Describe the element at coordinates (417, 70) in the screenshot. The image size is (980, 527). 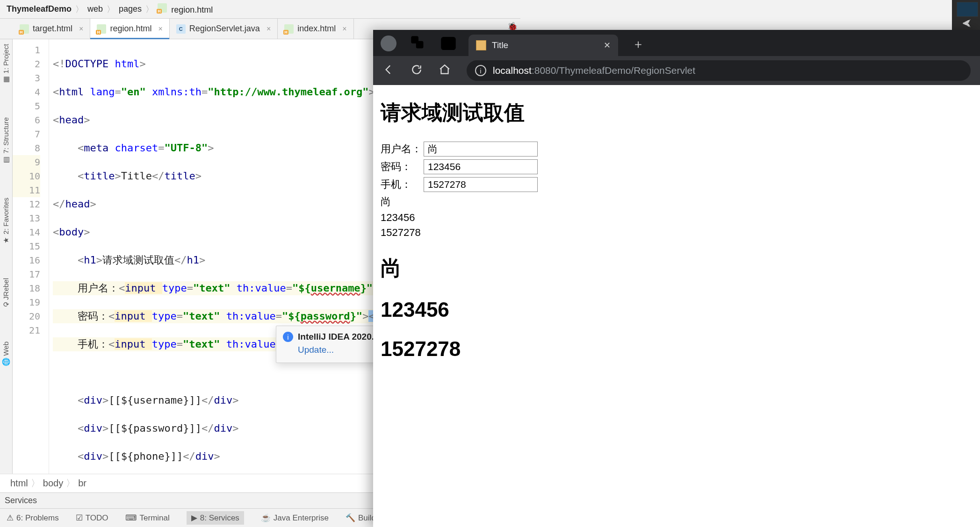
I see `refresh-icon` at that location.